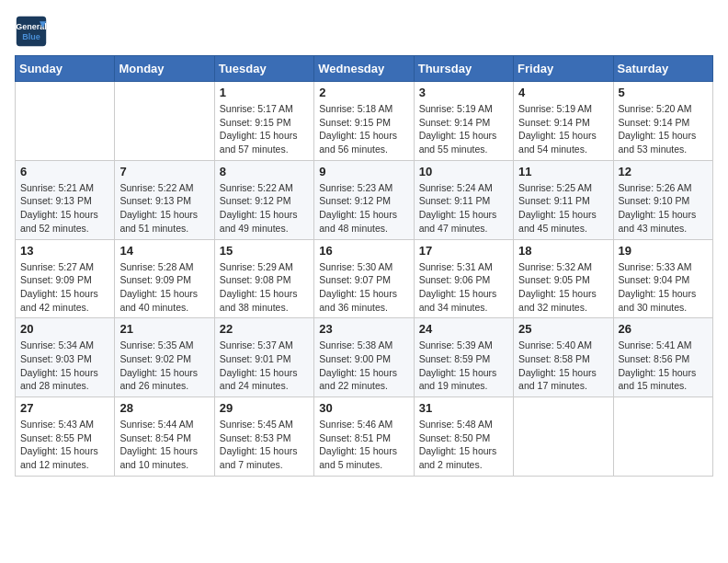 This screenshot has height=563, width=728. I want to click on day-number: 15, so click(265, 250).